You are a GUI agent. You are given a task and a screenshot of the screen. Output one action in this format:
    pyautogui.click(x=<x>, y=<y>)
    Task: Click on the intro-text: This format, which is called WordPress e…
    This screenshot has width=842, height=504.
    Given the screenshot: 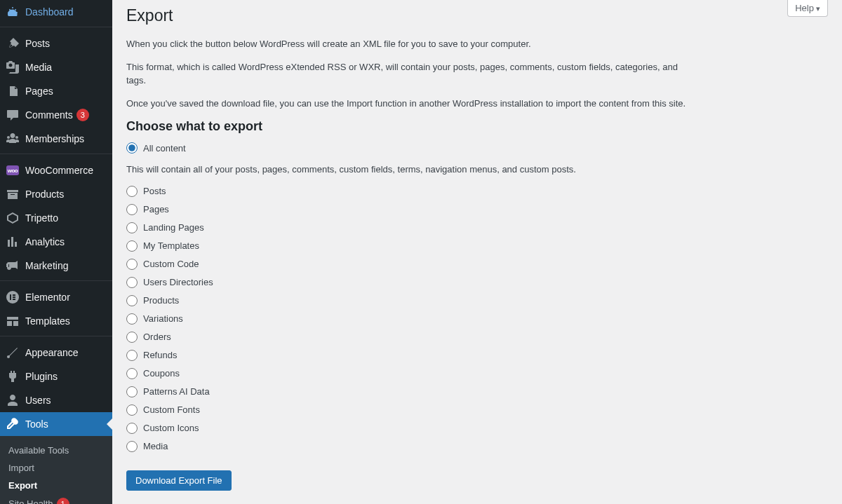 What is the action you would take?
    pyautogui.click(x=407, y=74)
    